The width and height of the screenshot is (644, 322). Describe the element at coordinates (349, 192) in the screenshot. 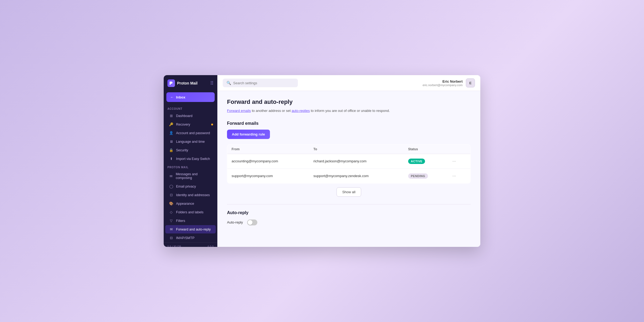

I see `show-all-button: Show all` at that location.